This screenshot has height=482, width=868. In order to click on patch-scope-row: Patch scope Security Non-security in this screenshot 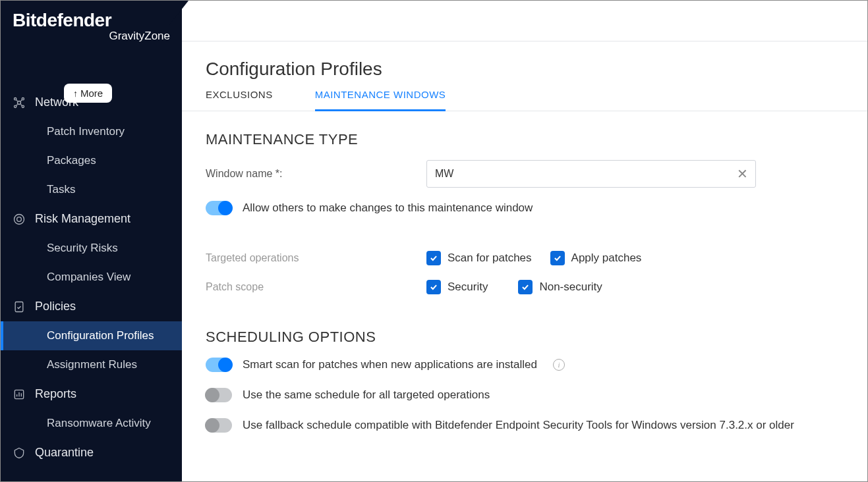, I will do `click(525, 287)`.